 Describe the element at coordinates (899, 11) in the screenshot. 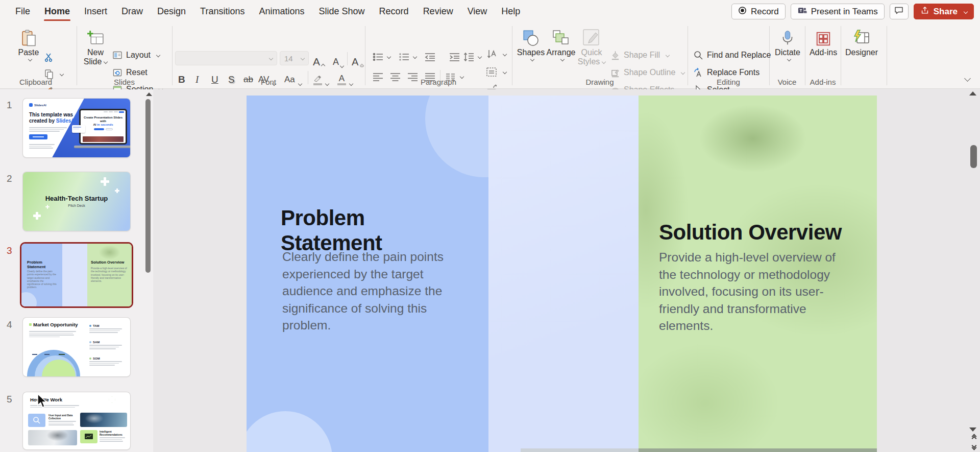

I see `comment-icon` at that location.